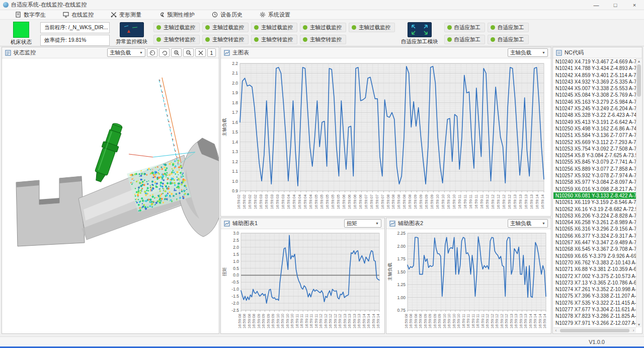  Describe the element at coordinates (132, 30) in the screenshot. I see `abnormal-module-thumbnail` at that location.